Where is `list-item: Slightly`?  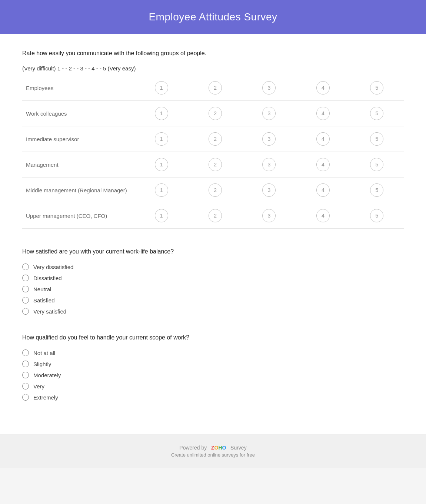 list-item: Slightly is located at coordinates (213, 364).